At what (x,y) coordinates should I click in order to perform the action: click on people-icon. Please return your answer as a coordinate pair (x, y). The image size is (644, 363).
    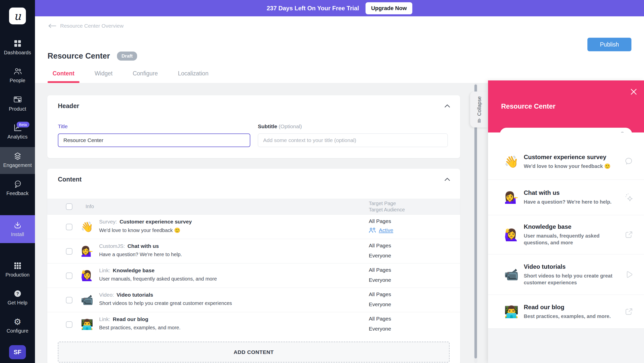
    Looking at the image, I should click on (18, 71).